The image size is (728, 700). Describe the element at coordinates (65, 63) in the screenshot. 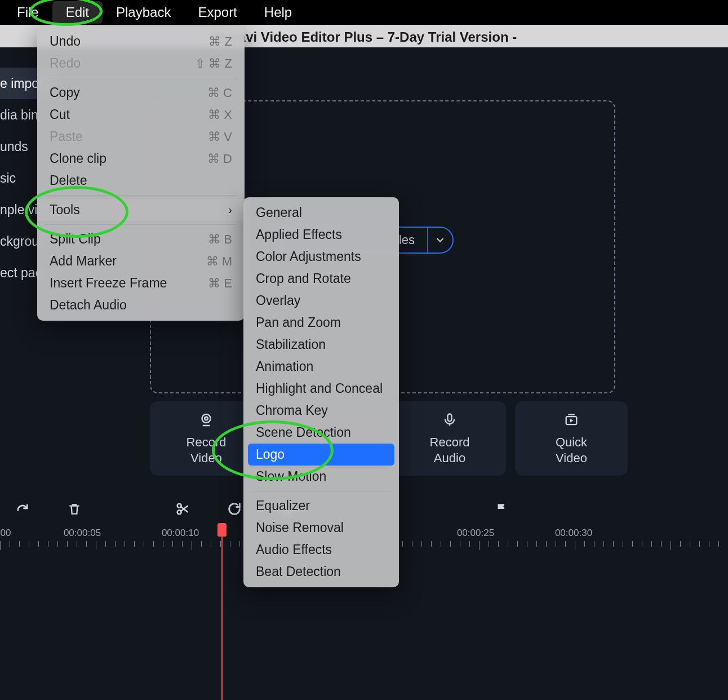

I see `menu-item-label: Redo` at that location.